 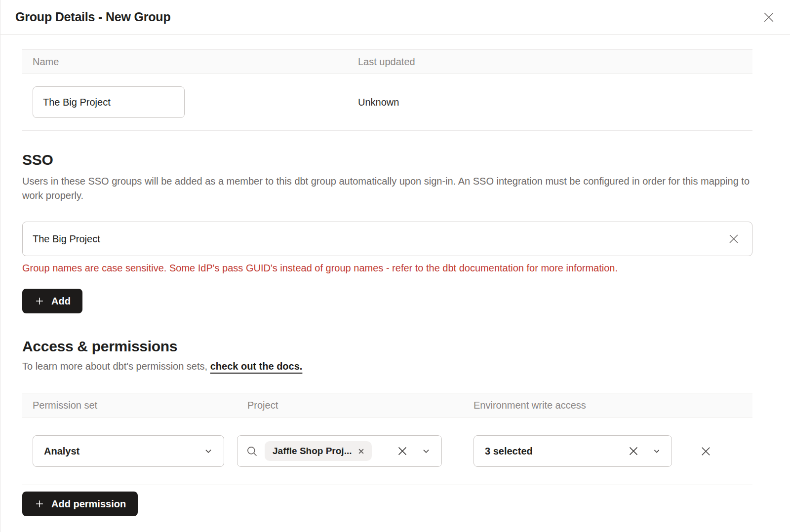 What do you see at coordinates (550, 62) in the screenshot?
I see `last-updated-column-header: Last updated` at bounding box center [550, 62].